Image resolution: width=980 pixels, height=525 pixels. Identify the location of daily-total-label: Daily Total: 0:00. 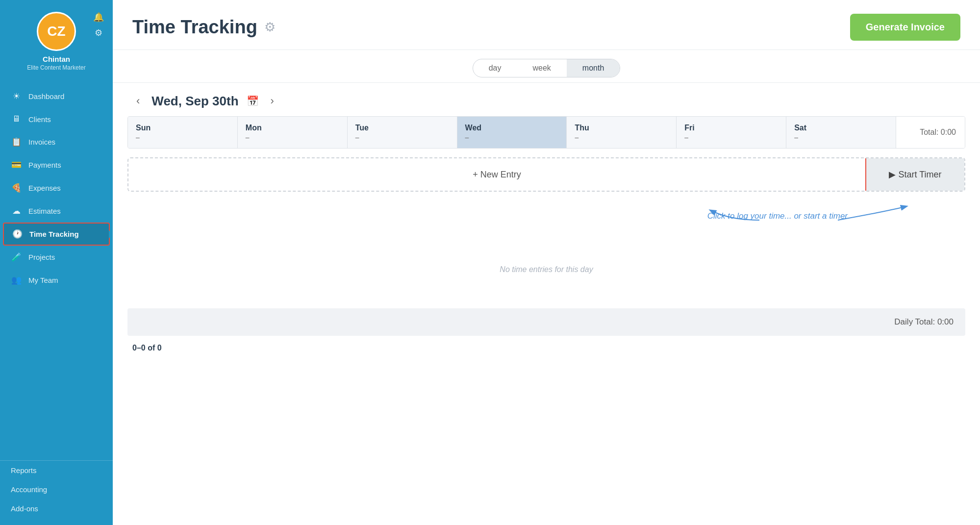
(924, 322).